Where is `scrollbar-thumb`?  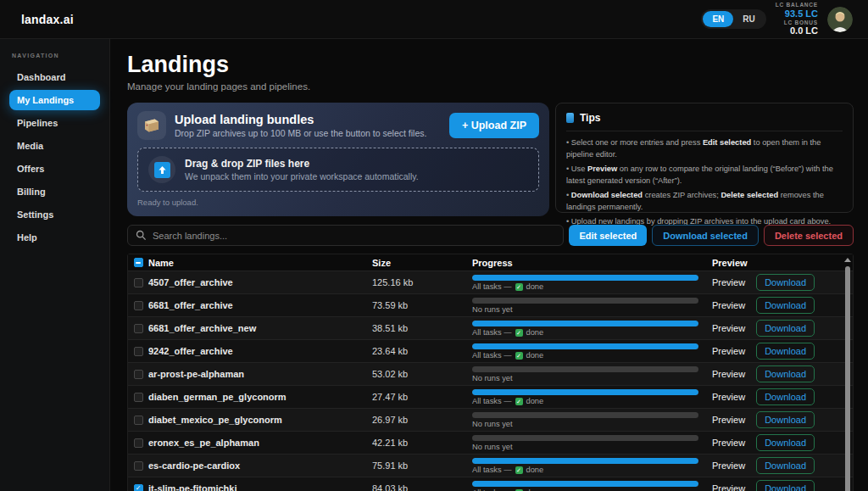
scrollbar-thumb is located at coordinates (848, 378).